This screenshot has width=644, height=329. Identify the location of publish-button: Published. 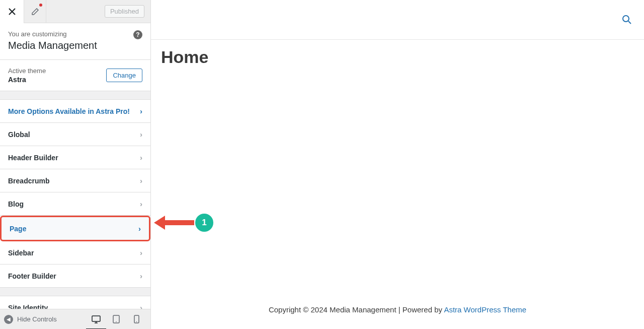
(125, 11).